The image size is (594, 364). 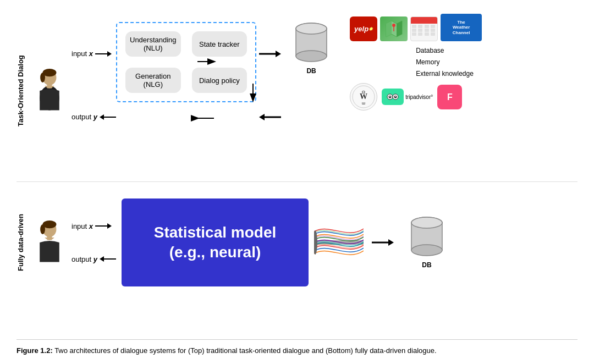 I want to click on bottom-input-arrow, so click(x=103, y=226).